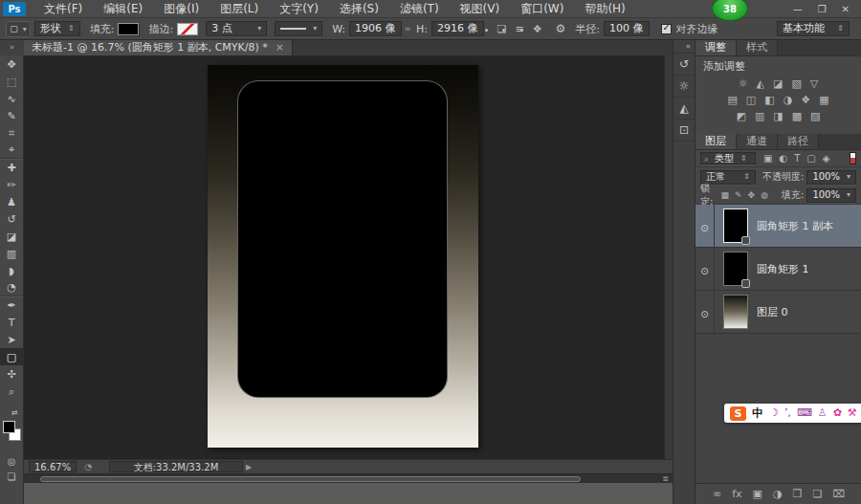 This screenshot has height=504, width=861. Describe the element at coordinates (53, 467) in the screenshot. I see `zoom-level-field: 16.67%` at that location.